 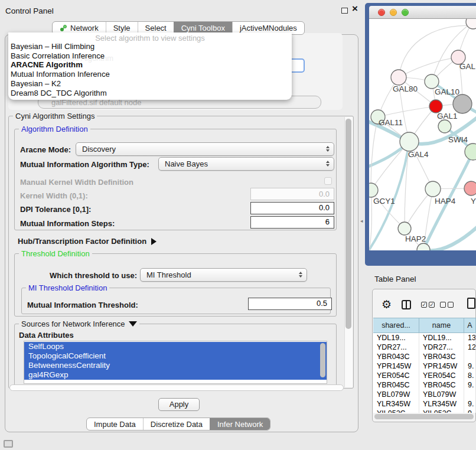 I want to click on manual-kernel-label: Manual Kernel Width Definition, so click(x=77, y=182).